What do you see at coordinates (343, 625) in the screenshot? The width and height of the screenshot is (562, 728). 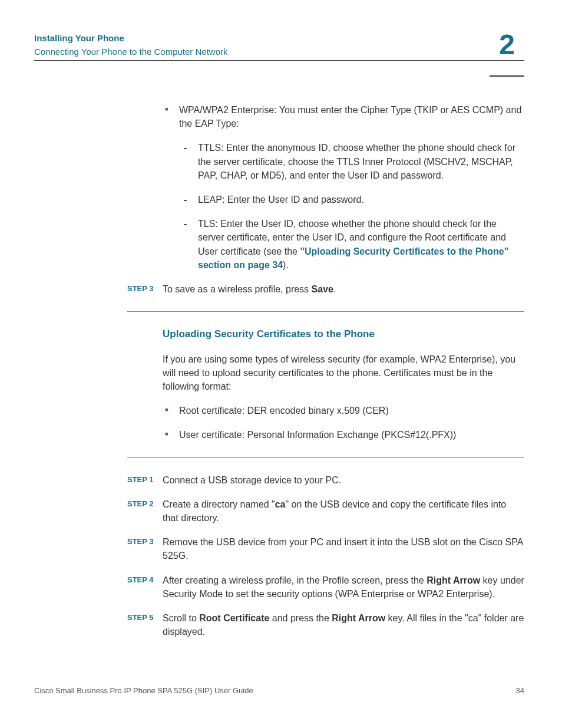 I see `step-body: Scroll to Root Certificate and press the…` at bounding box center [343, 625].